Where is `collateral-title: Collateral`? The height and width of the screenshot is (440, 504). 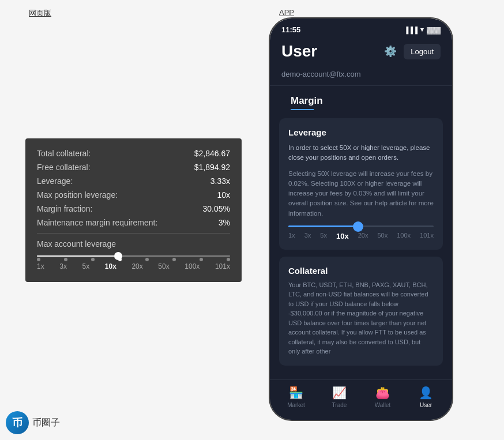
collateral-title: Collateral is located at coordinates (361, 271).